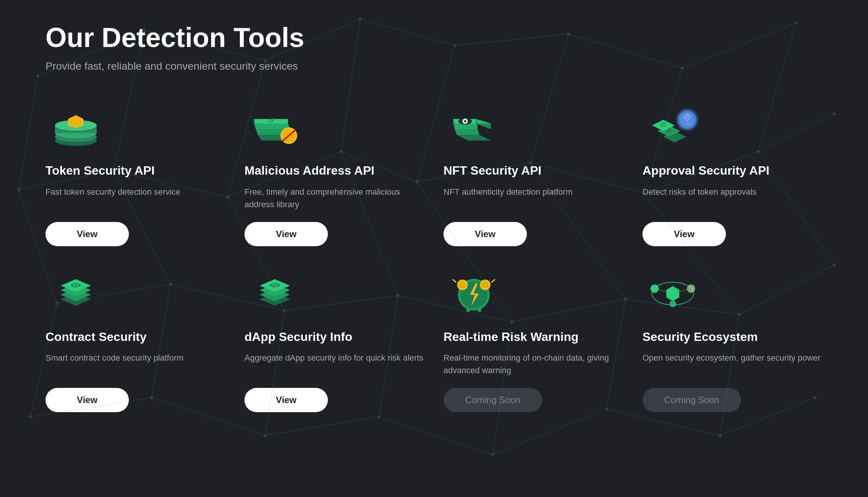 The image size is (868, 497). I want to click on tool-icon-realtime-risk, so click(474, 294).